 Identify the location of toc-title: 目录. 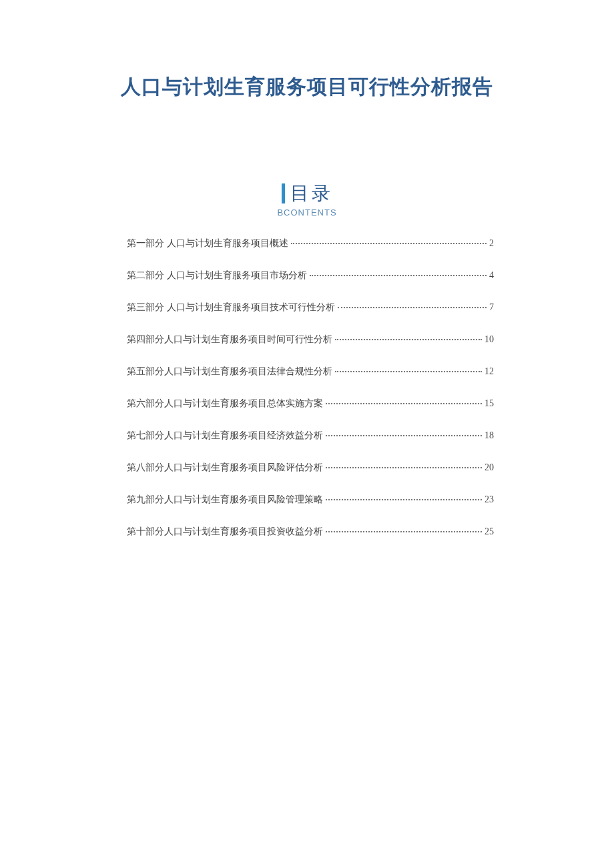
(312, 193).